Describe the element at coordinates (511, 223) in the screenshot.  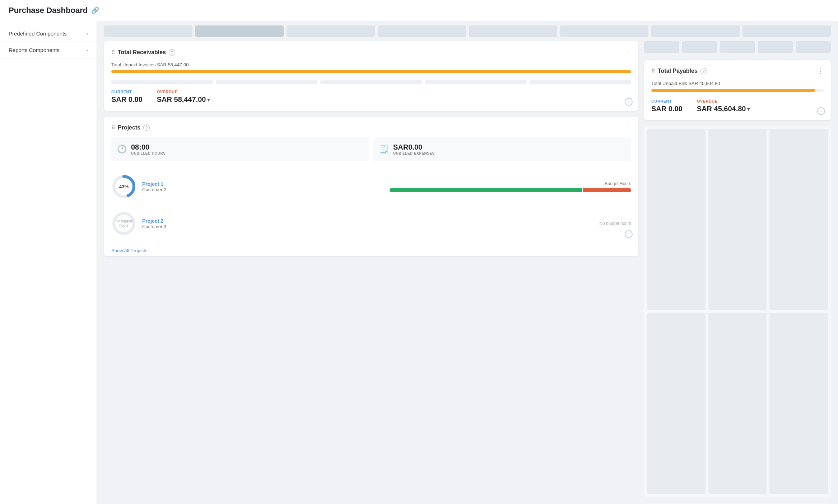
I see `project-2-budget: No budget hours` at that location.